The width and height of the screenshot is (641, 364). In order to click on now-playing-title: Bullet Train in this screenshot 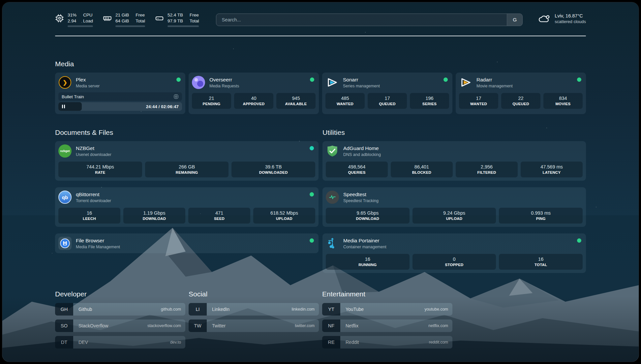, I will do `click(73, 97)`.